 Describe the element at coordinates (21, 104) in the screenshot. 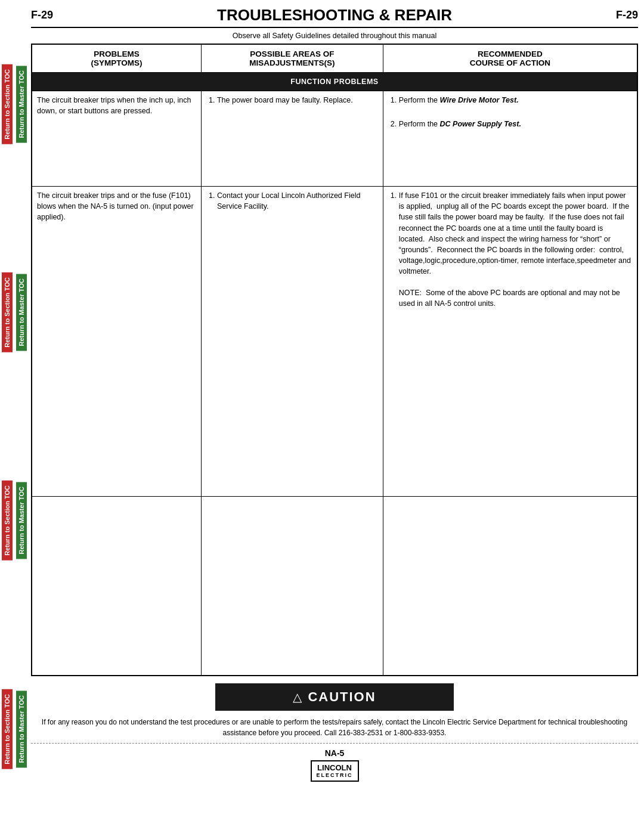

I see `return-master-toc-1: Return to Master TOC` at that location.